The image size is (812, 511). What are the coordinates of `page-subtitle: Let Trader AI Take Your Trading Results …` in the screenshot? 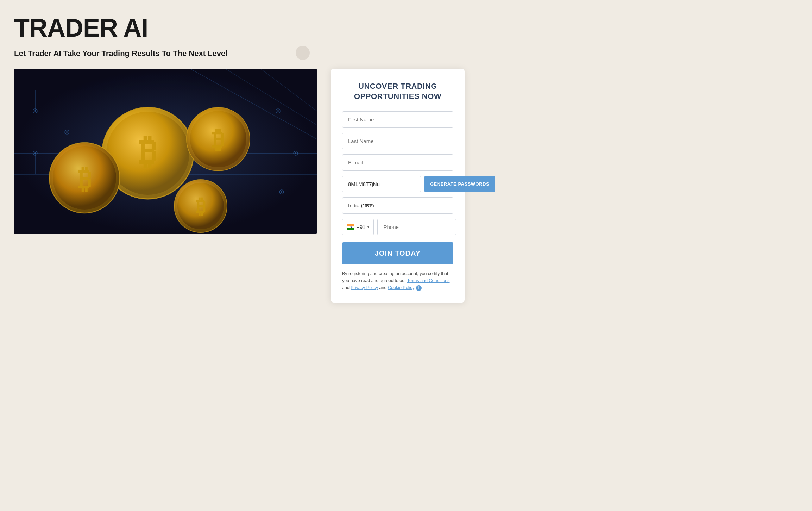 It's located at (406, 54).